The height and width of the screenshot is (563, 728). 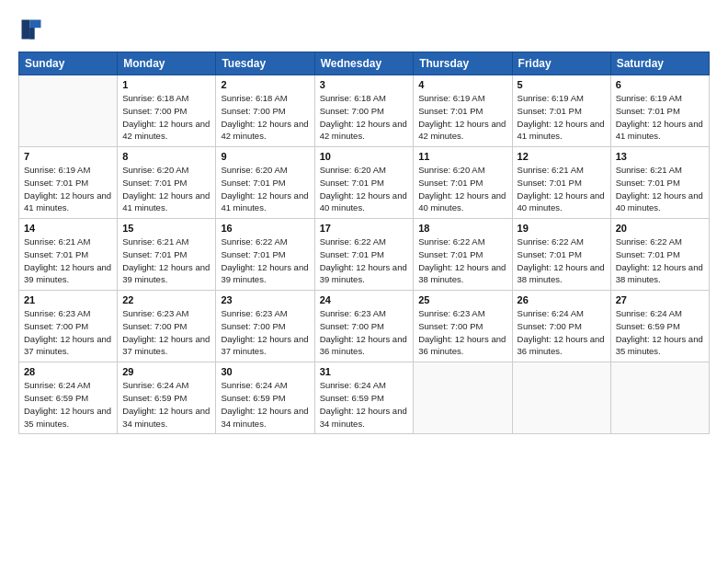 What do you see at coordinates (562, 300) in the screenshot?
I see `day-number: 26` at bounding box center [562, 300].